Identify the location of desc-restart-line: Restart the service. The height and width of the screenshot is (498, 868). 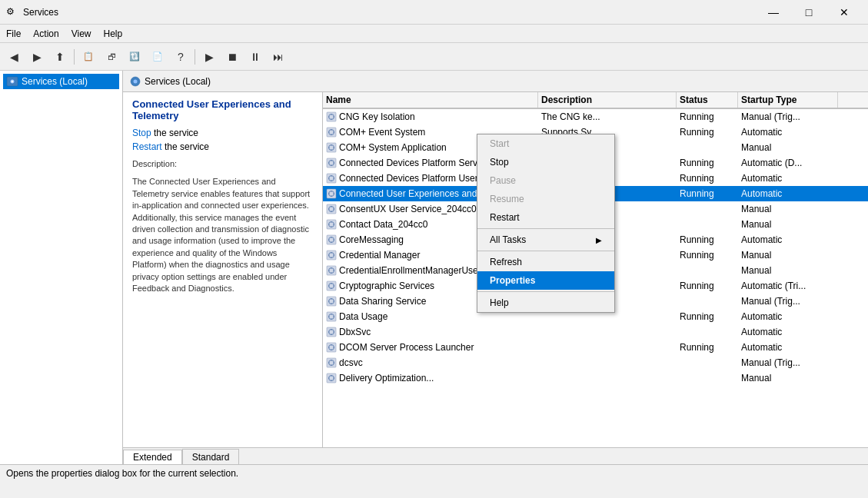
(223, 147).